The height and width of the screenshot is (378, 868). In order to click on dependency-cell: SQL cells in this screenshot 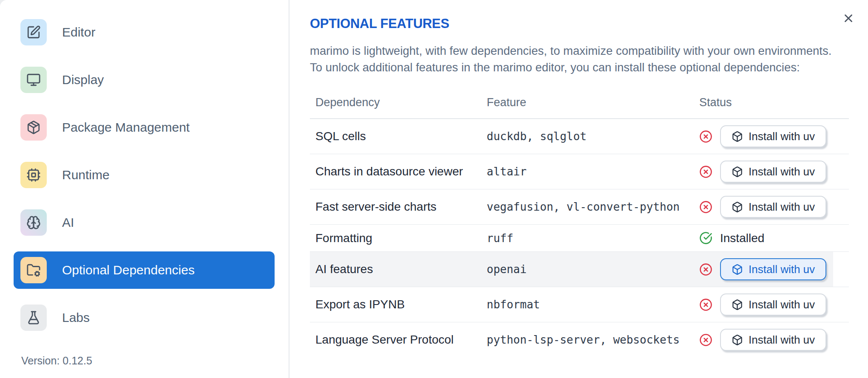, I will do `click(398, 136)`.